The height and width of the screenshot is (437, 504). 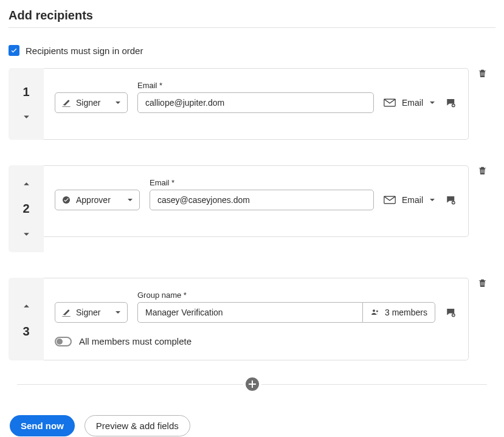 I want to click on all-members-label: All members must complete, so click(x=135, y=342).